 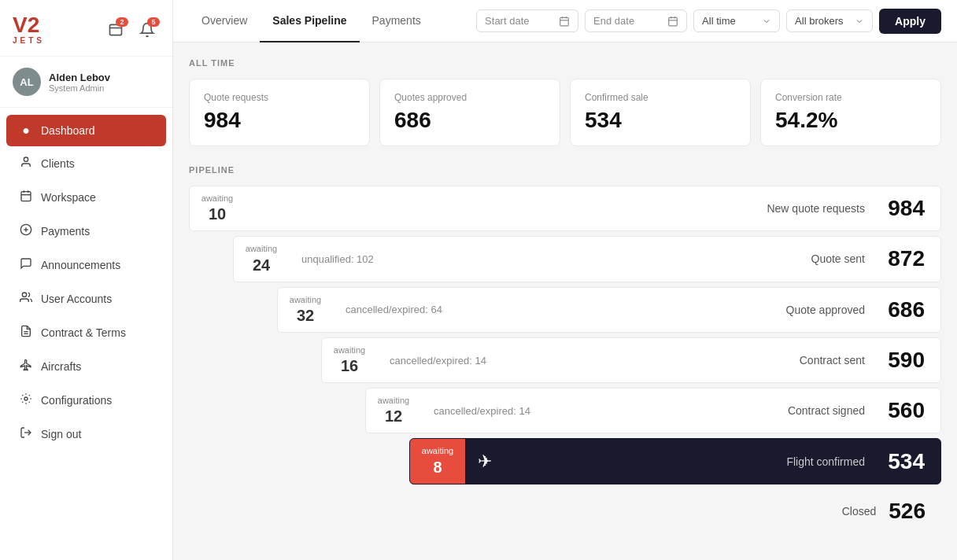 What do you see at coordinates (116, 30) in the screenshot?
I see `notifications-icon: 2` at bounding box center [116, 30].